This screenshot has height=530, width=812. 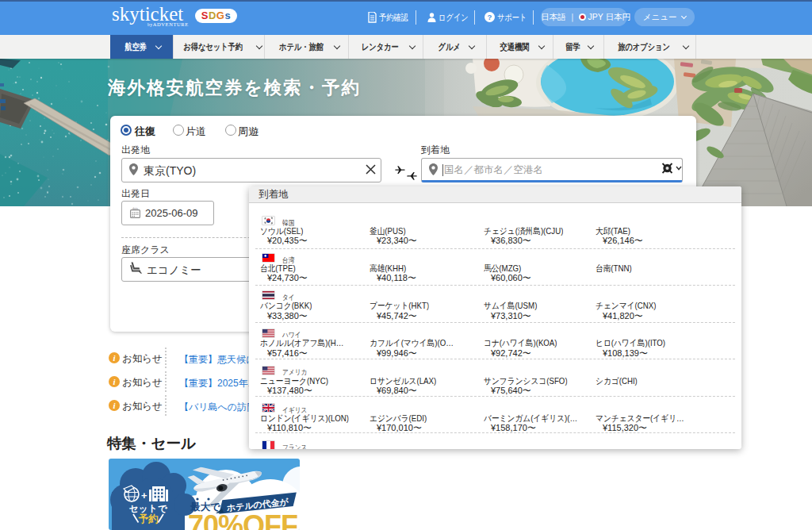 I want to click on svg-text: セットで, so click(x=147, y=509).